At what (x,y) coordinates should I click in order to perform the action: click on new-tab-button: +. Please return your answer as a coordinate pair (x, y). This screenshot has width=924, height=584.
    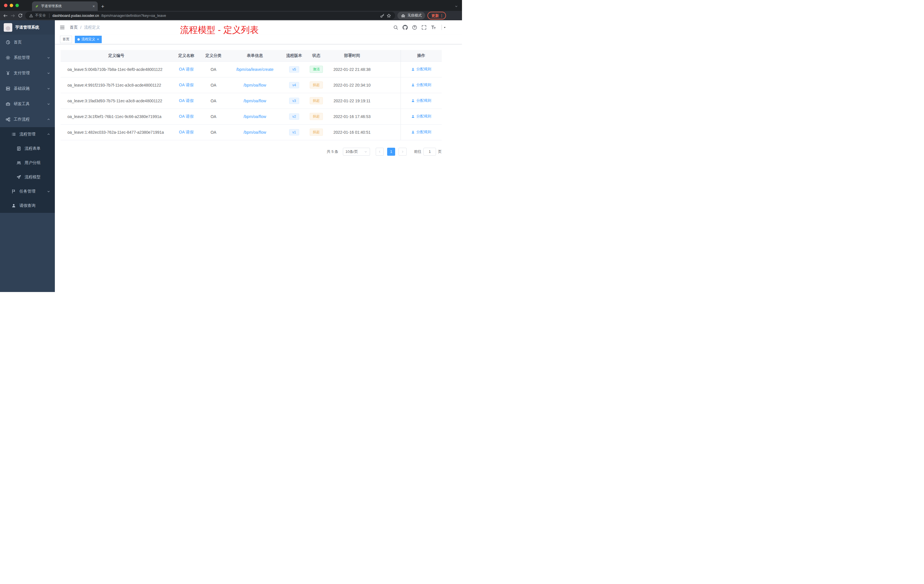
    Looking at the image, I should click on (103, 7).